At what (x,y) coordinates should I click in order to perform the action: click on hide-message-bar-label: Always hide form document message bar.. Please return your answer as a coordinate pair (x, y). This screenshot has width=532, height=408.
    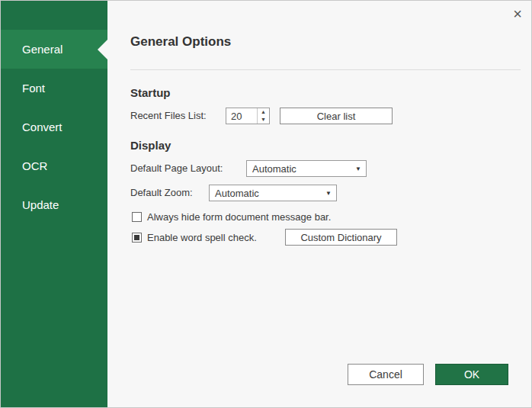
    Looking at the image, I should click on (239, 217).